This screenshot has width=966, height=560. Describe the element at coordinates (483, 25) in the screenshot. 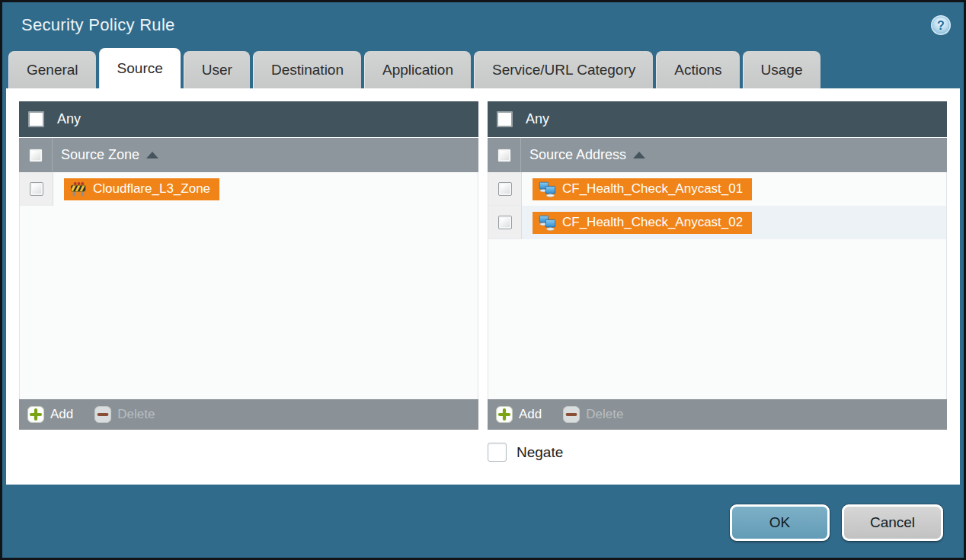

I see `titlebar: Security Policy Rule ?` at that location.